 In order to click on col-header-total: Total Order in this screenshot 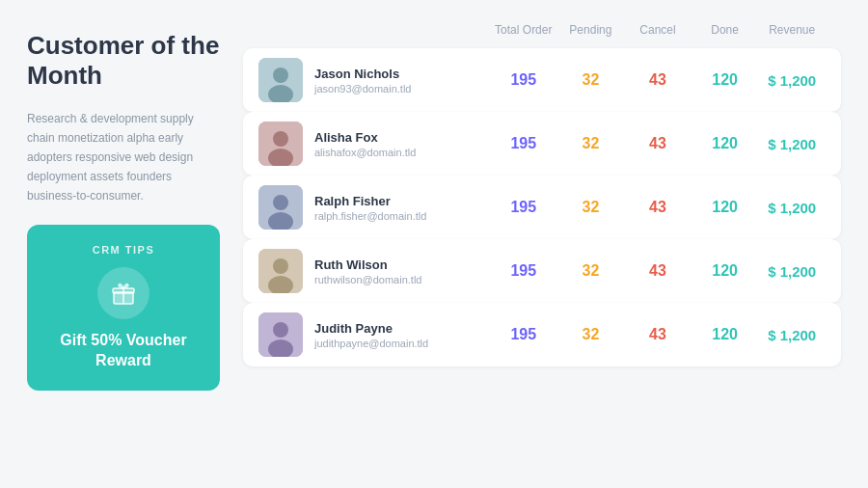, I will do `click(524, 30)`.